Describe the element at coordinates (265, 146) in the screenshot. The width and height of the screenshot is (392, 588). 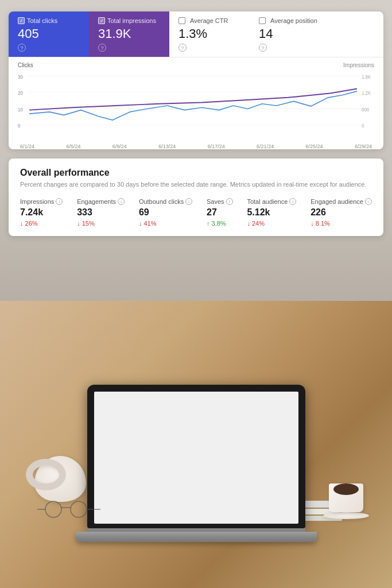
I see `x-label-5: 6/21/24` at that location.